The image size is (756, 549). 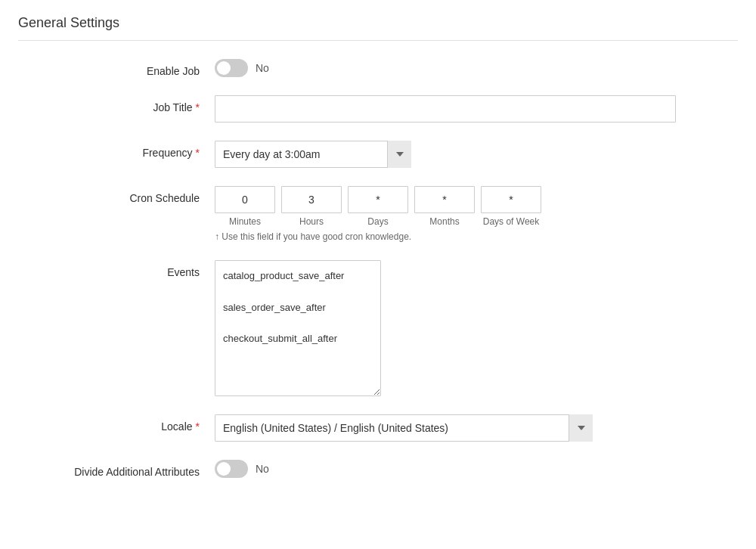 What do you see at coordinates (404, 428) in the screenshot?
I see `locale-select: English (United States) / English (Unite…` at bounding box center [404, 428].